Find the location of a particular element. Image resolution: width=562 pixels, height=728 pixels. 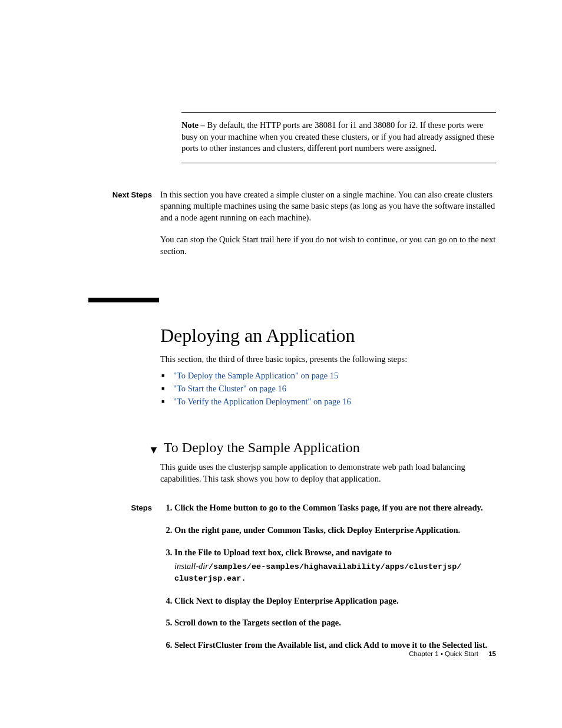

subsection-intro-wrap: This guide uses the clusterjsp sample ap… is located at coordinates (328, 473).